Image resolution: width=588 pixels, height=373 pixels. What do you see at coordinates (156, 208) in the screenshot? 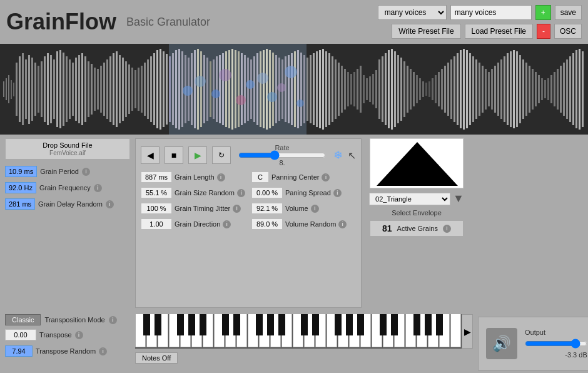
I see `grain-timing-value: 100 %` at bounding box center [156, 208].